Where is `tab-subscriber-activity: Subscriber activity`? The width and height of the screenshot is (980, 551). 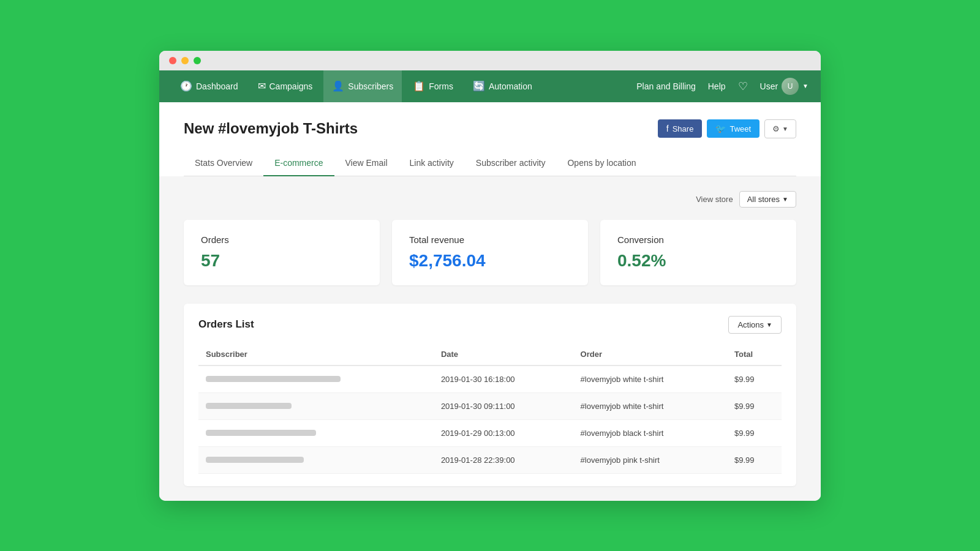
tab-subscriber-activity: Subscriber activity is located at coordinates (511, 163).